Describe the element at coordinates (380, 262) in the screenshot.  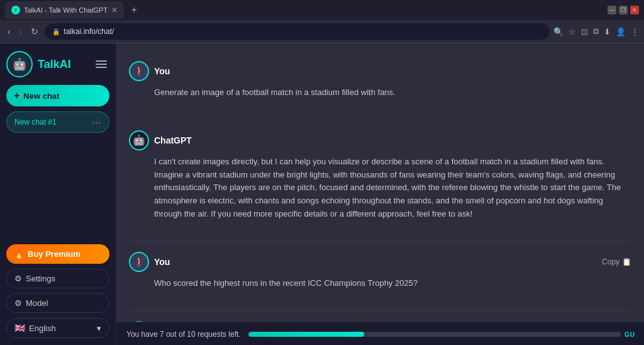
I see `msg-header-3: 🚶 You Copy 📋` at that location.